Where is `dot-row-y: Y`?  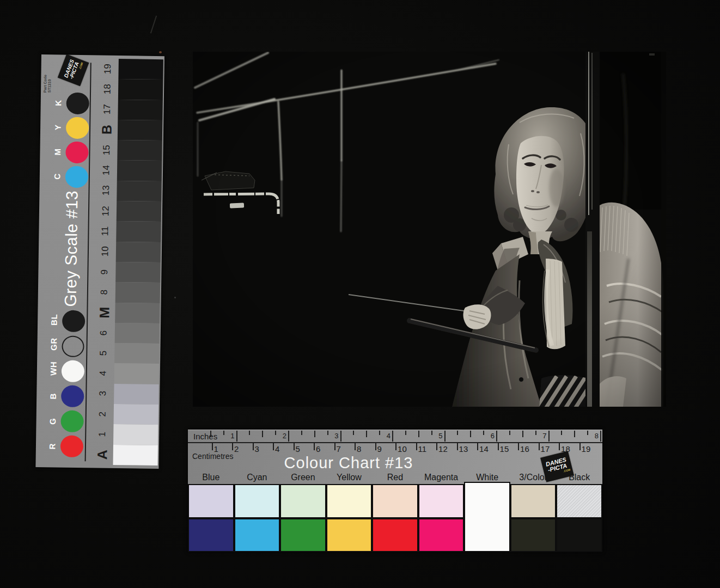
dot-row-y: Y is located at coordinates (71, 127).